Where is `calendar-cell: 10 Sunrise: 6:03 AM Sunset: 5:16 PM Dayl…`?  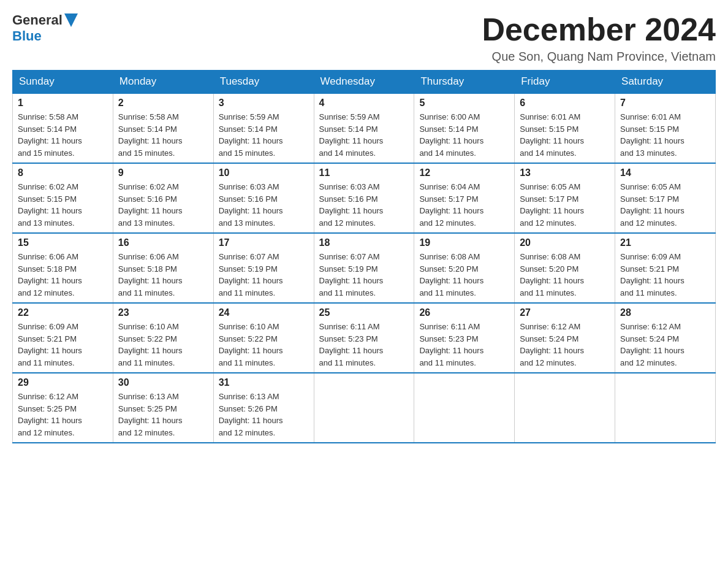 calendar-cell: 10 Sunrise: 6:03 AM Sunset: 5:16 PM Dayl… is located at coordinates (264, 198).